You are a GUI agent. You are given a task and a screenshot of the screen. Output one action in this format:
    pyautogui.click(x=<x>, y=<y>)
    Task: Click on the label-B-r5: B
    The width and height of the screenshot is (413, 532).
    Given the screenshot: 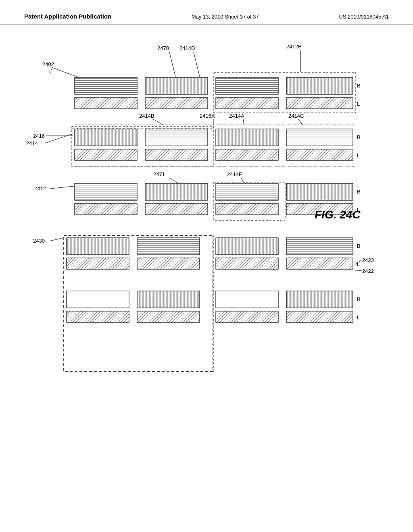 What is the action you would take?
    pyautogui.click(x=359, y=299)
    